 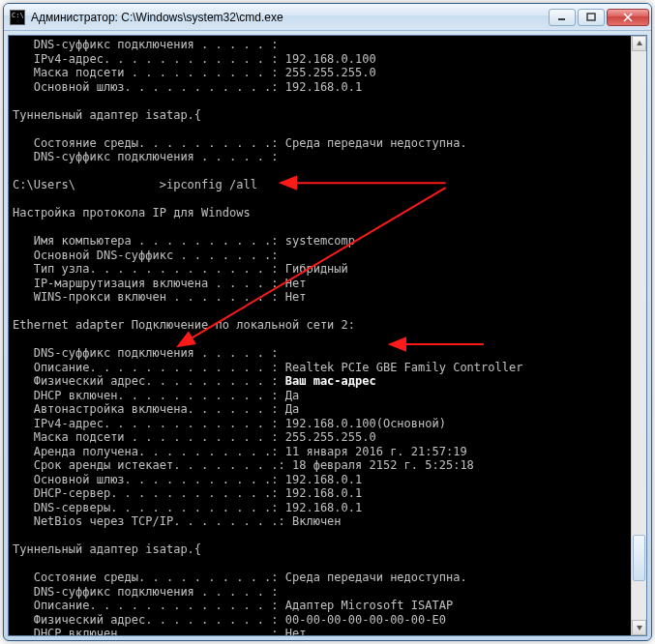 What do you see at coordinates (267, 367) in the screenshot?
I see `line: Описание. . . . . . . . . . . . . : Real…` at bounding box center [267, 367].